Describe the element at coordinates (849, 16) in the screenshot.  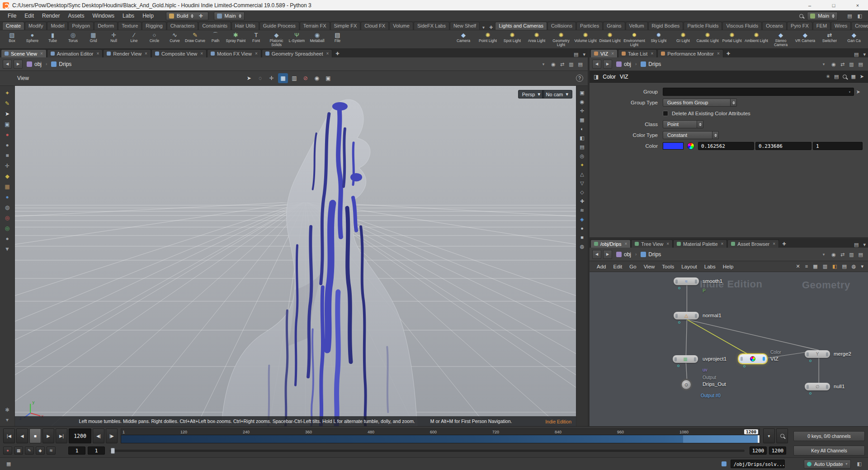
I see `layout-menu-icon: ▤` at that location.